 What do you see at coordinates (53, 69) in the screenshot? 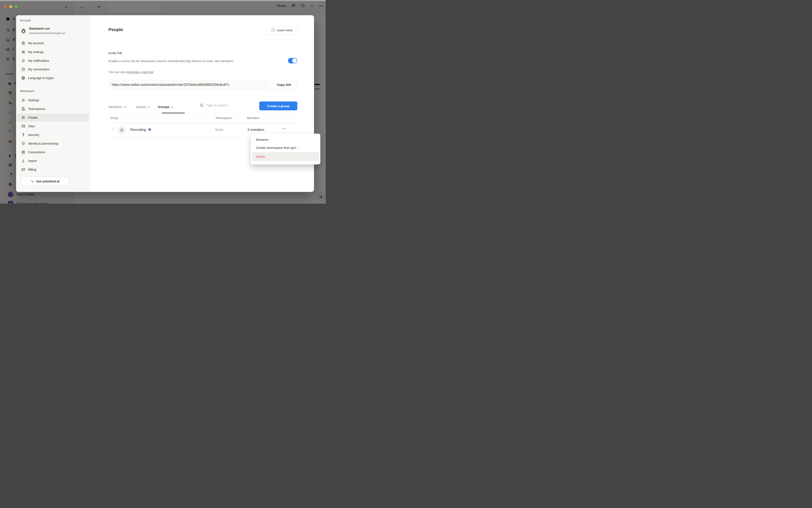
I see `sidebar-item-my-connections: My connections` at bounding box center [53, 69].